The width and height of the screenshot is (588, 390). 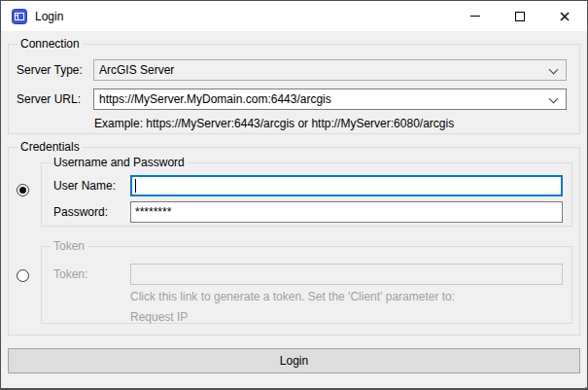 I want to click on text-caret, so click(x=136, y=186).